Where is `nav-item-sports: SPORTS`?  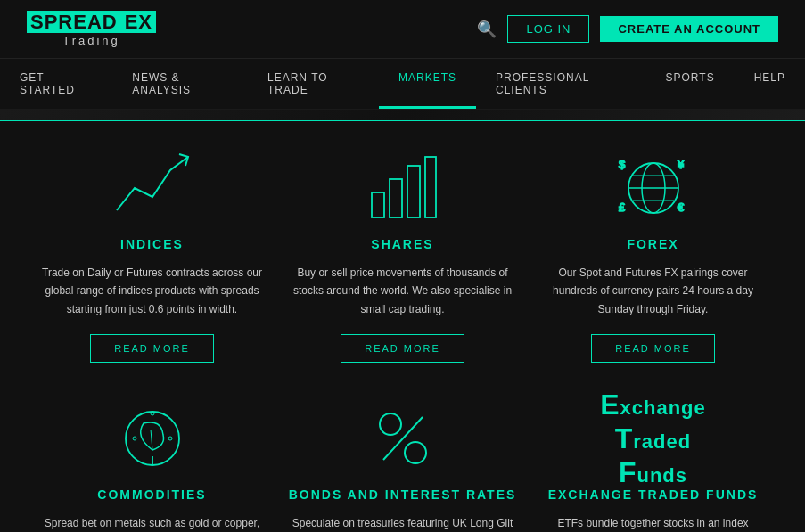
nav-item-sports: SPORTS is located at coordinates (690, 84).